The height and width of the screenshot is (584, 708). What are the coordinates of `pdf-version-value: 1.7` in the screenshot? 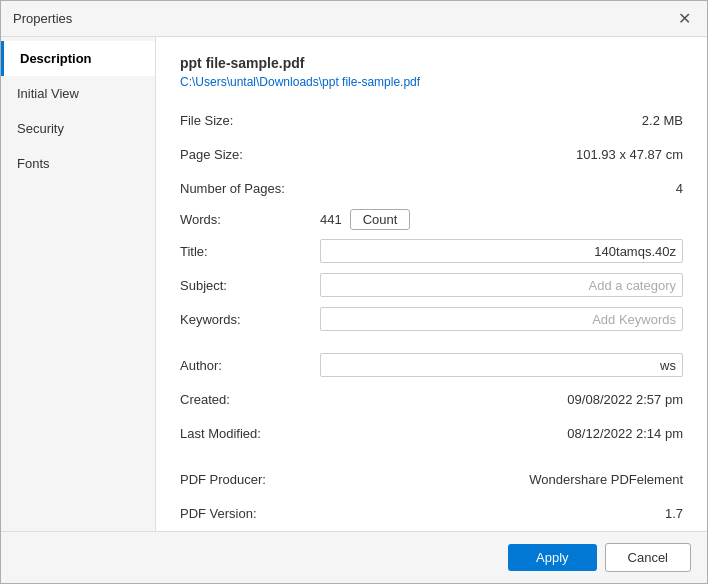 It's located at (502, 514).